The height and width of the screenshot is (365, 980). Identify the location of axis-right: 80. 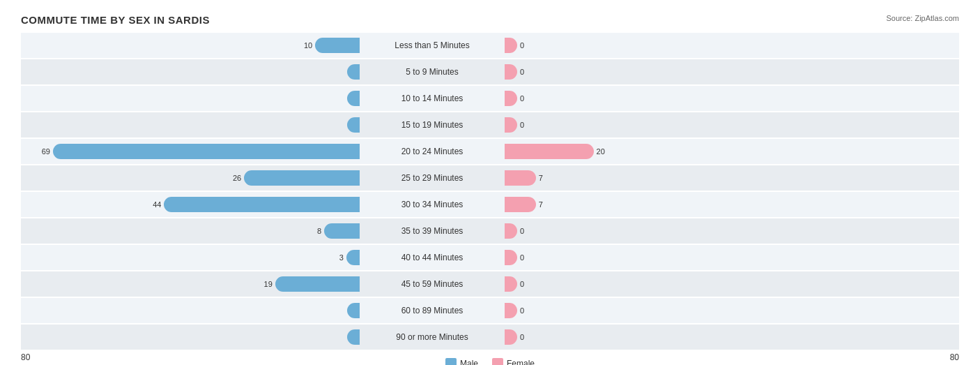
(955, 359).